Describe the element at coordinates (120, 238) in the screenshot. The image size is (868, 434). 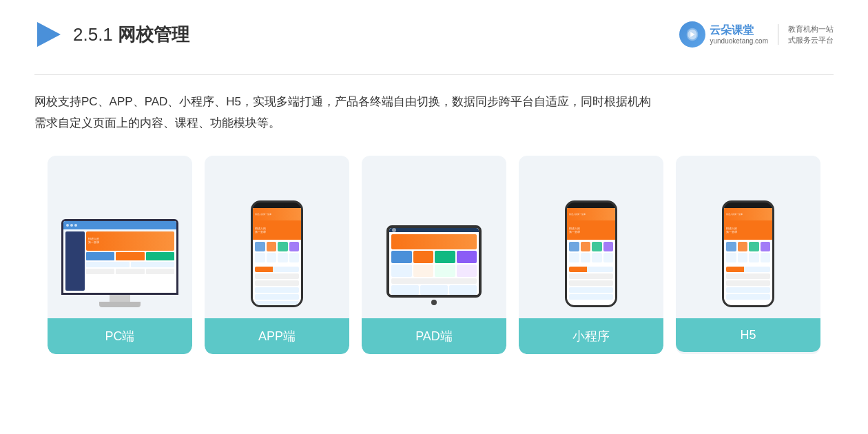
I see `device-pc: 招进人的第一堂课` at that location.